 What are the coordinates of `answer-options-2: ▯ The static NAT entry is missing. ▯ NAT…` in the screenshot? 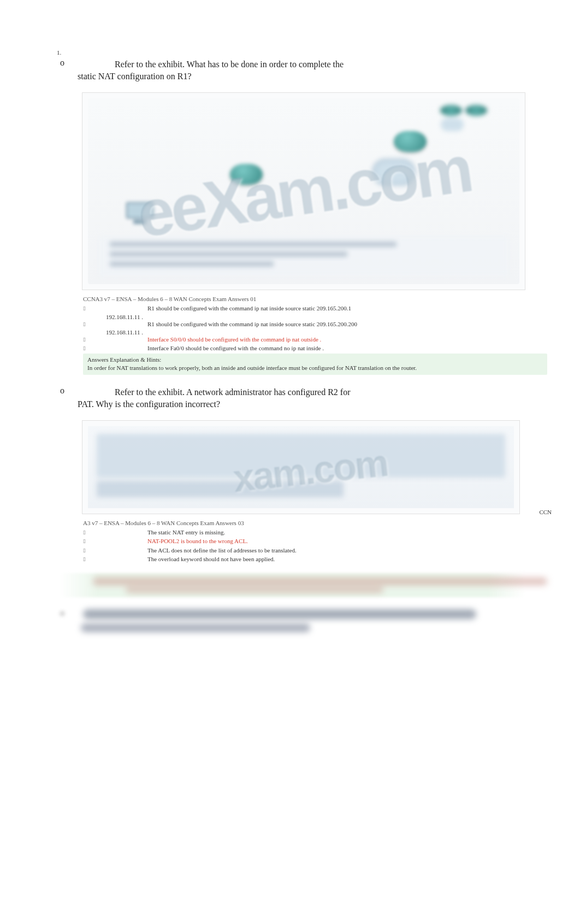 It's located at (304, 546).